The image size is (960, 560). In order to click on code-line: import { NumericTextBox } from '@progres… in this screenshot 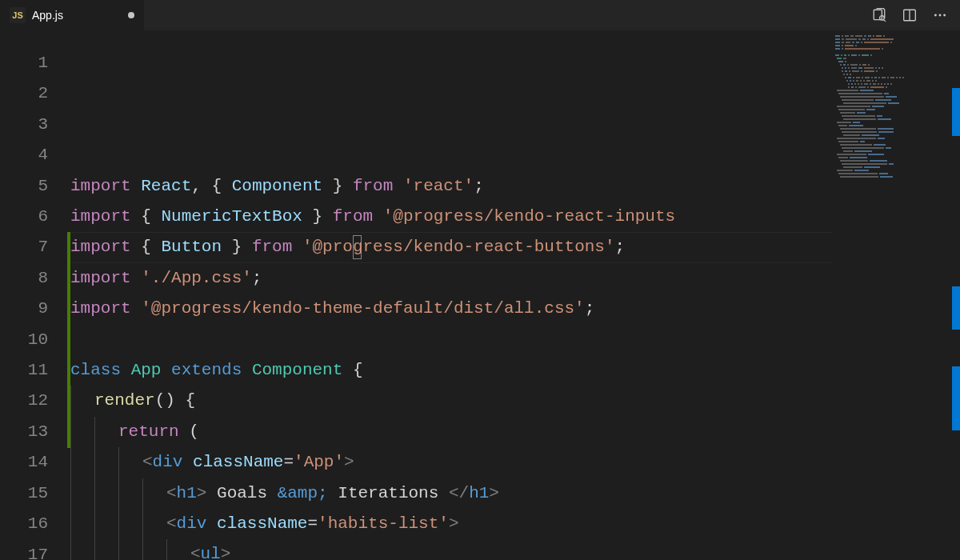, I will do `click(451, 217)`.